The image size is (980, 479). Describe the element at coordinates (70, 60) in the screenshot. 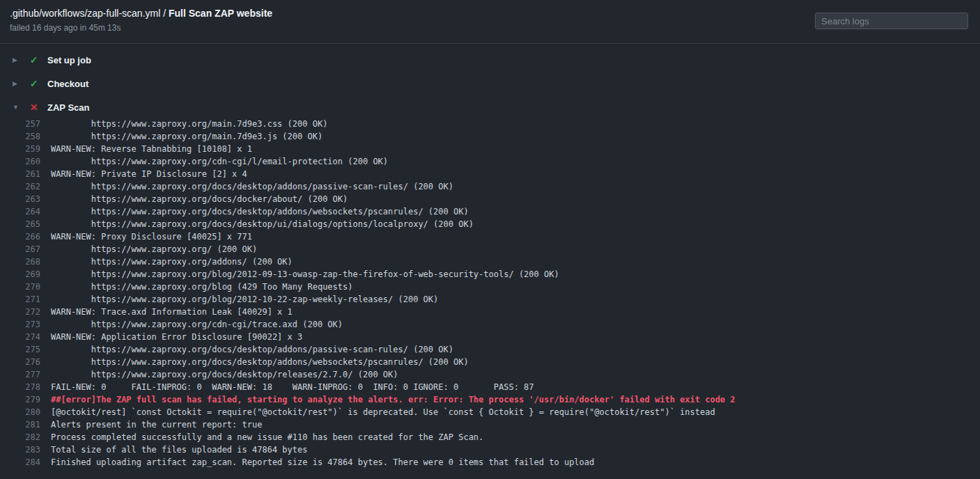

I see `step-label: Set up job` at that location.